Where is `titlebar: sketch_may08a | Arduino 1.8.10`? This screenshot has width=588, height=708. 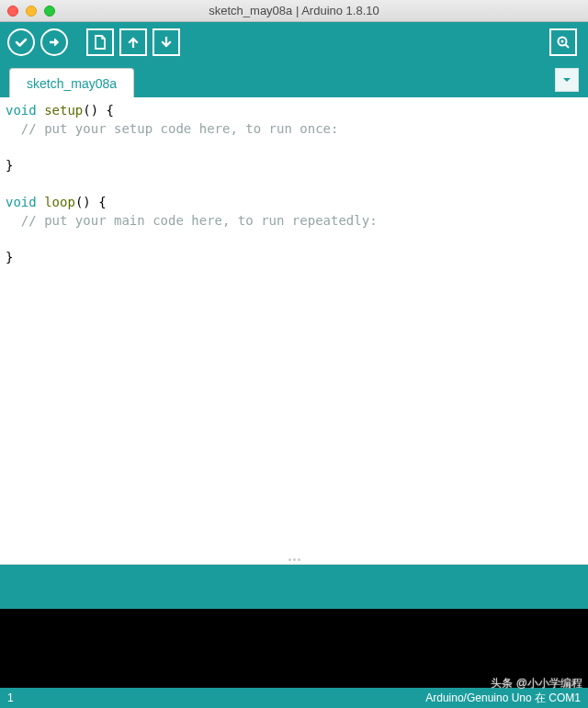
titlebar: sketch_may08a | Arduino 1.8.10 is located at coordinates (294, 11).